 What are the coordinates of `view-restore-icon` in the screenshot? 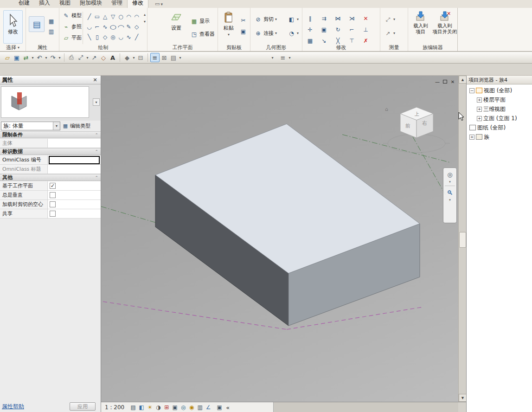 It's located at (445, 82).